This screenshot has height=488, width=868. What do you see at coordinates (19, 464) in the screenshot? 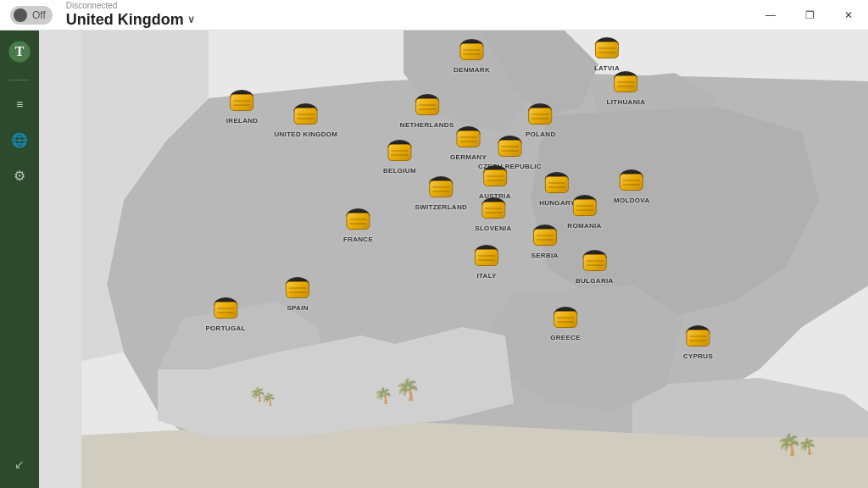
I see `sidebar-item-arrow: ↙` at bounding box center [19, 464].